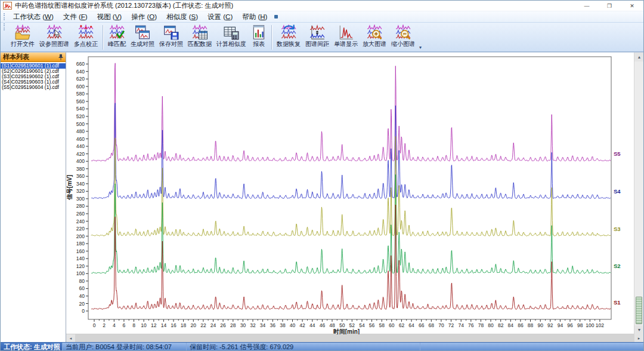 The width and height of the screenshot is (644, 351). Describe the element at coordinates (171, 37) in the screenshot. I see `save-reference-button: 保存对照` at that location.